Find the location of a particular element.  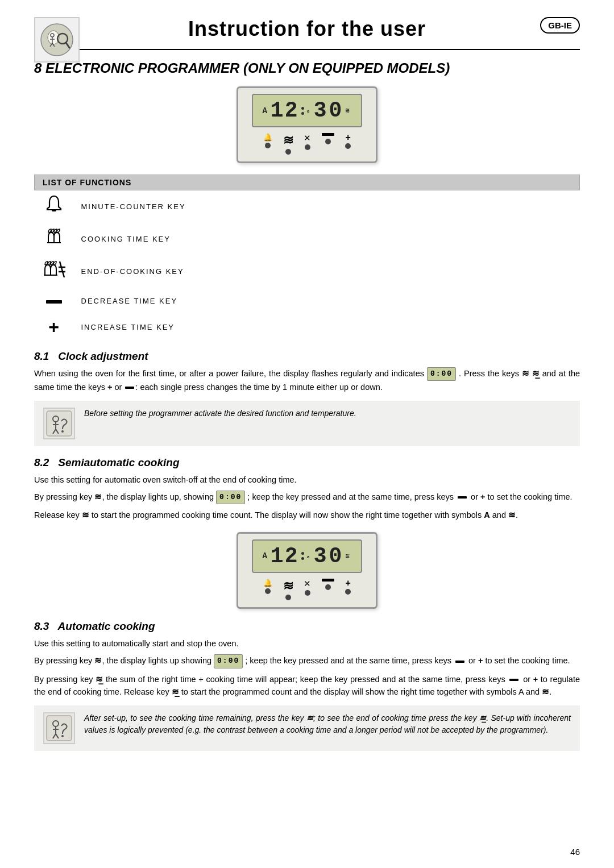

btn2-flame: ≋ is located at coordinates (288, 589).